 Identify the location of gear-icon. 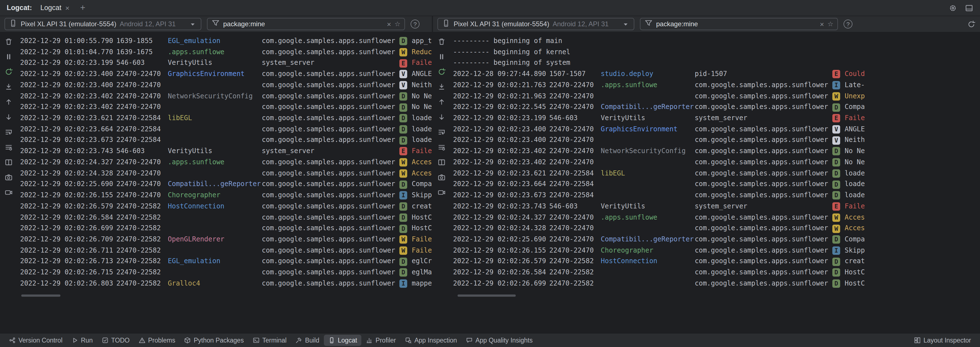
(953, 8).